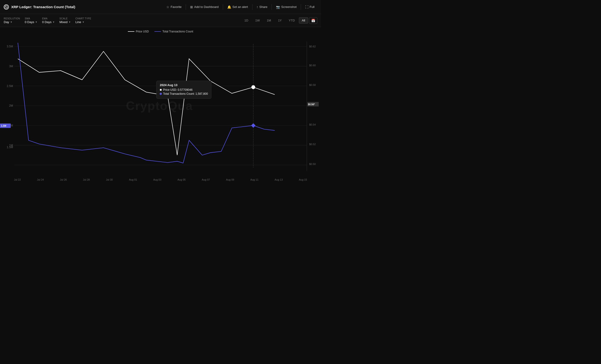  Describe the element at coordinates (280, 20) in the screenshot. I see `time-1y-button: 1Y` at that location.